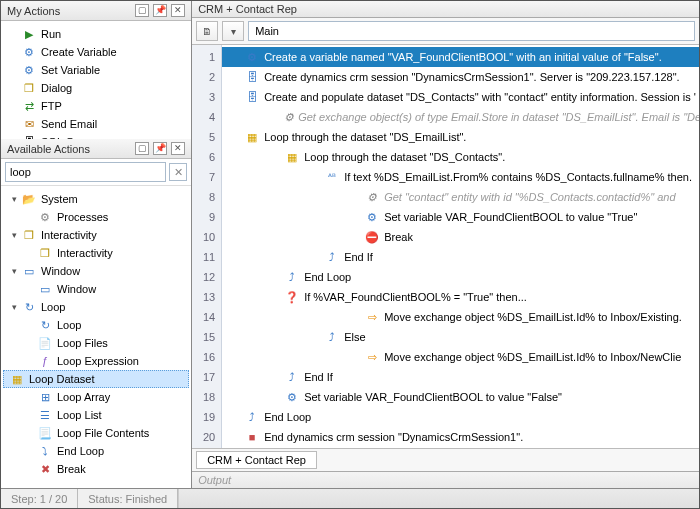 The image size is (700, 509). I want to click on tab-crm-contact-rep: CRM + Contact Rep, so click(256, 460).